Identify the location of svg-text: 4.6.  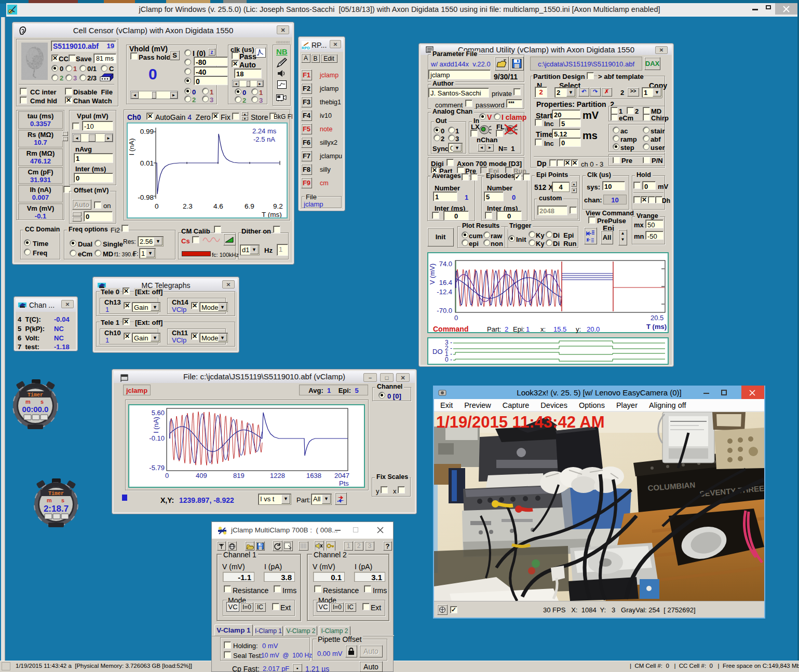
(218, 207).